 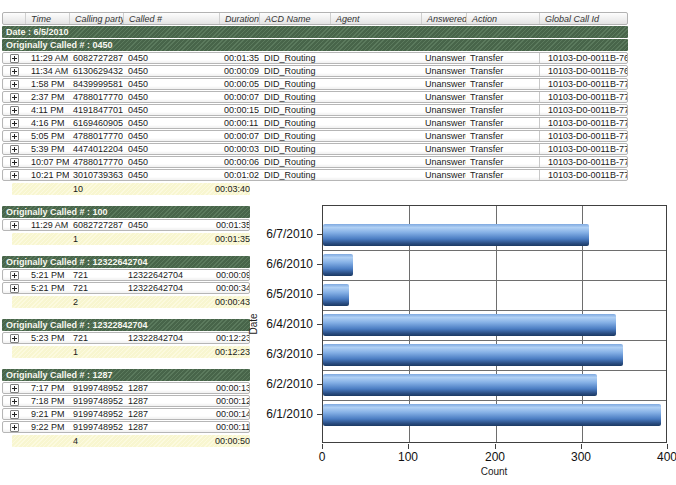 I want to click on table-row: 5:21 PM7211232264270400:00:09, so click(x=126, y=275).